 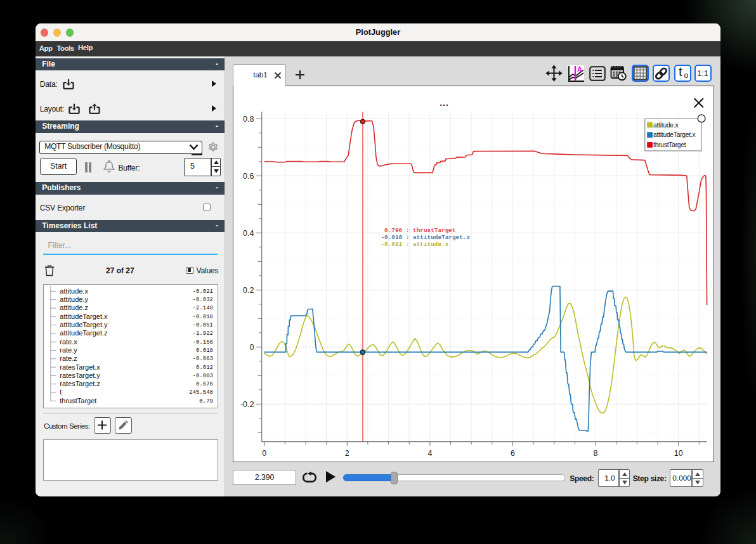 I want to click on svg-text: 6, so click(x=512, y=453).